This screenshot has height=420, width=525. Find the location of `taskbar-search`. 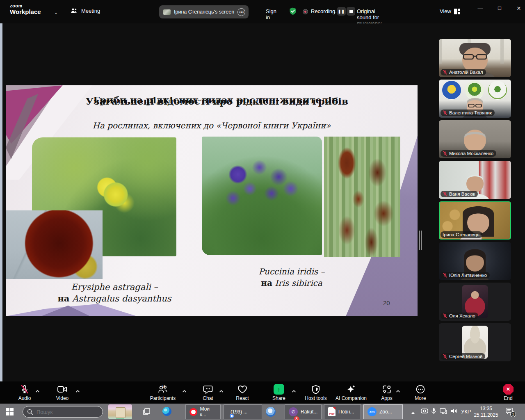

taskbar-search is located at coordinates (63, 412).